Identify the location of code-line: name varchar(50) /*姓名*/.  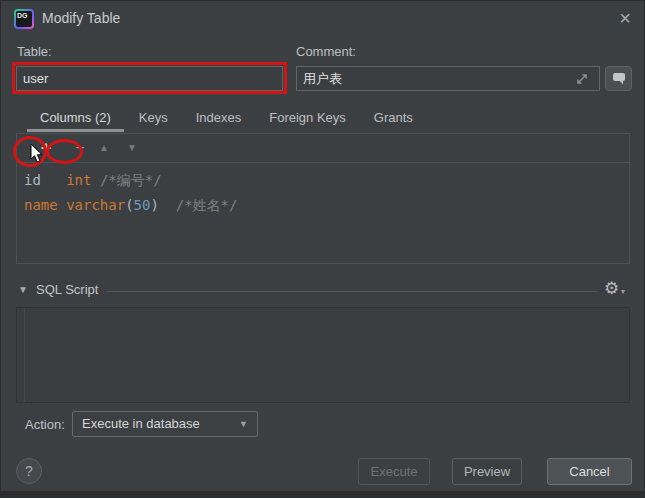
(326, 206).